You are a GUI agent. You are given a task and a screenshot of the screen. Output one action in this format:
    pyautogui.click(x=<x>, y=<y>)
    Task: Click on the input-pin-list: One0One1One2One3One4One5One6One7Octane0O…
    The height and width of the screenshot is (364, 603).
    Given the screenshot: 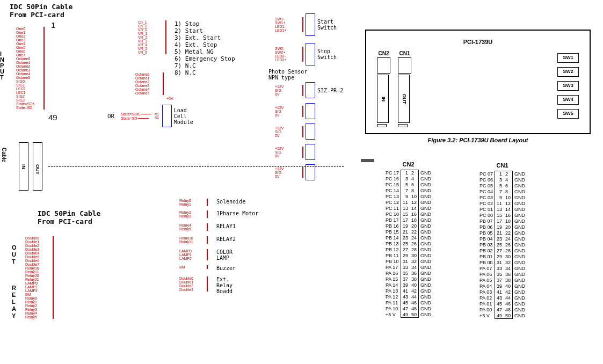 What is the action you would take?
    pyautogui.click(x=30, y=68)
    